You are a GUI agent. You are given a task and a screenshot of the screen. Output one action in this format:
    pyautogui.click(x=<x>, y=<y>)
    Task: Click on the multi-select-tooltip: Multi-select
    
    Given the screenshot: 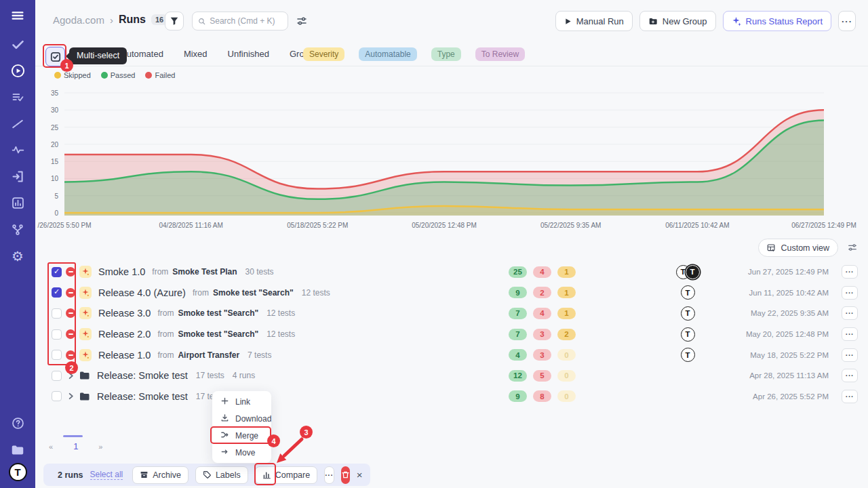 What is the action you would take?
    pyautogui.click(x=98, y=56)
    